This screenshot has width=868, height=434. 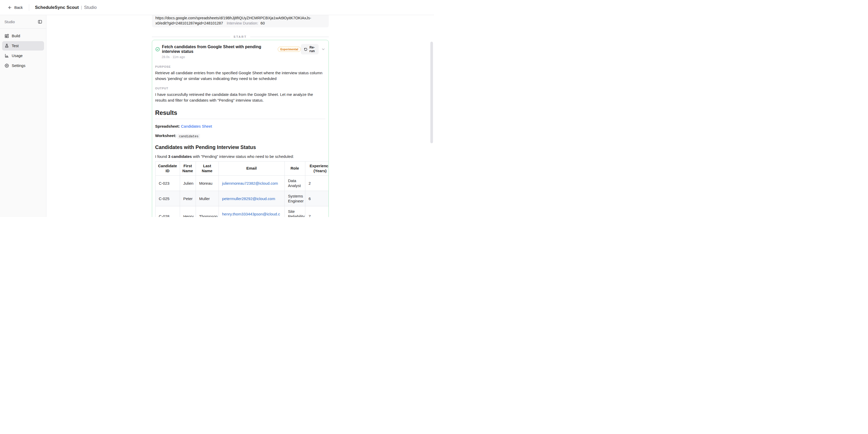 What do you see at coordinates (23, 46) in the screenshot?
I see `sidebar-item-test: Test` at bounding box center [23, 46].